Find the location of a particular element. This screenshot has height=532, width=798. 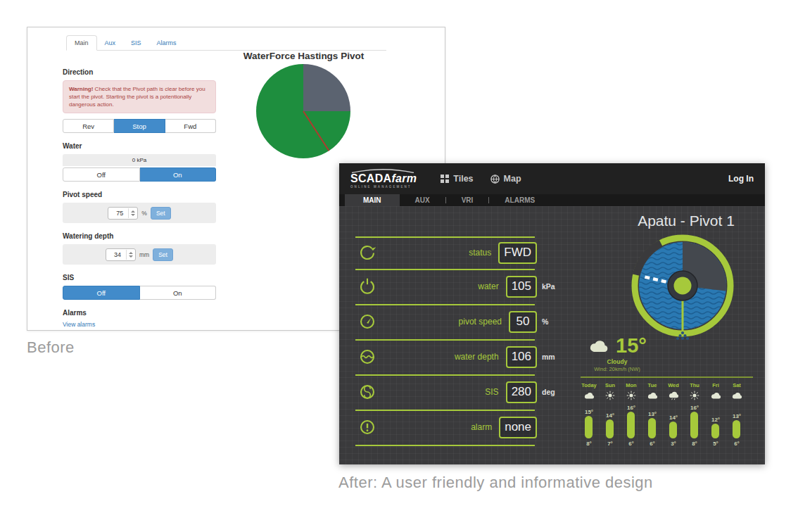

stop-button: Stop is located at coordinates (139, 126).